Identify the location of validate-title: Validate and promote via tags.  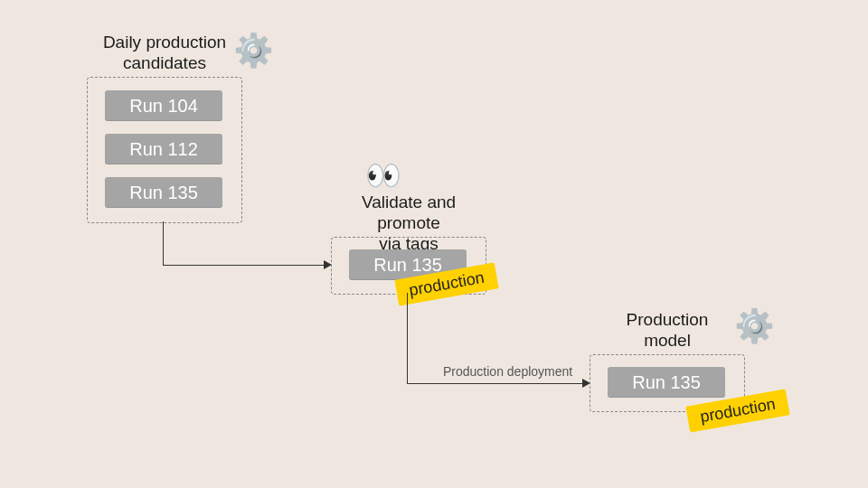
(409, 223).